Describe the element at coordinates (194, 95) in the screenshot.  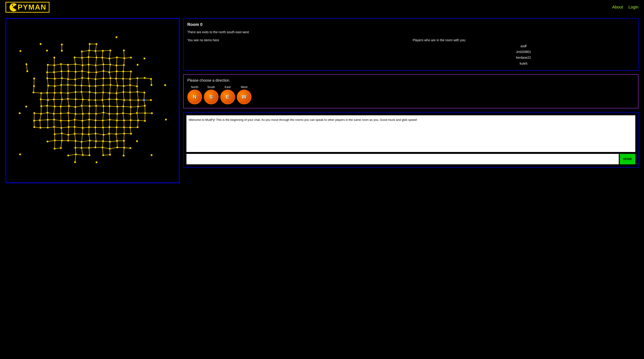
I see `dir-group-north: NorthN` at that location.